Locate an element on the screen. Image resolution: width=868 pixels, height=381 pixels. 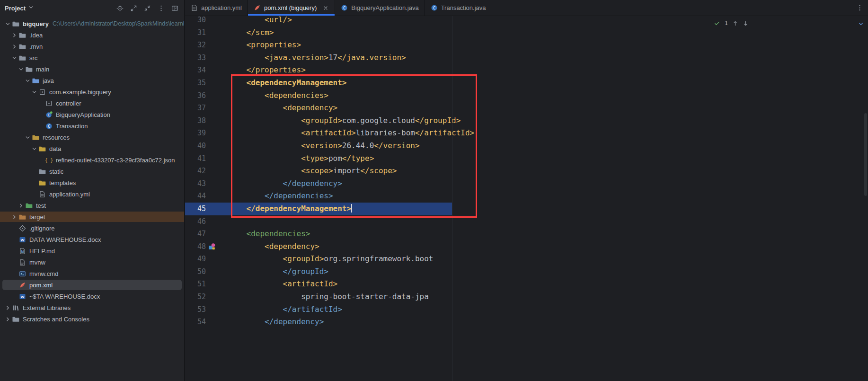
locate-icon is located at coordinates (120, 9).